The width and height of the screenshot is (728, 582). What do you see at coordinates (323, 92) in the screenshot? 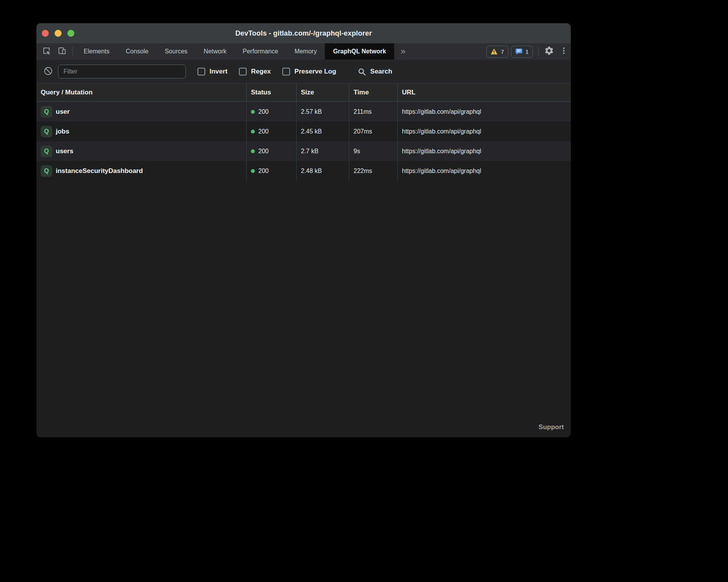
I see `column-header-size: Size` at bounding box center [323, 92].